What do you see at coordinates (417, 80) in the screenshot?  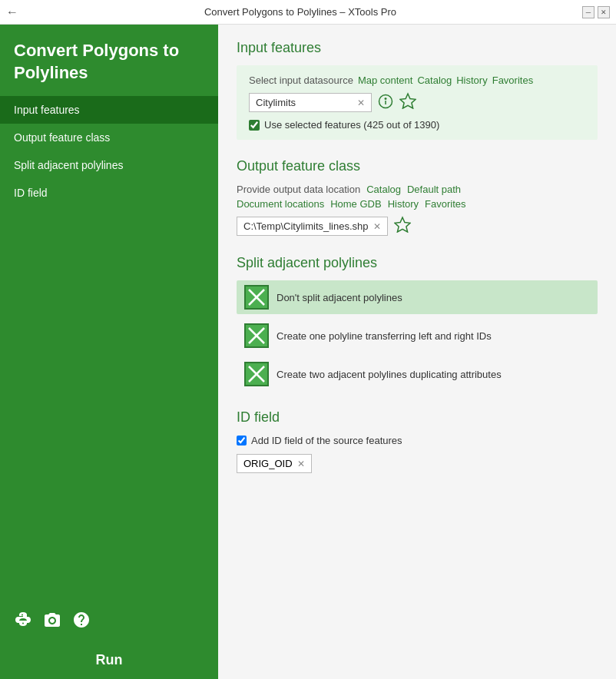 I see `datasource-links-row: Select input datasource Map content Cata…` at bounding box center [417, 80].